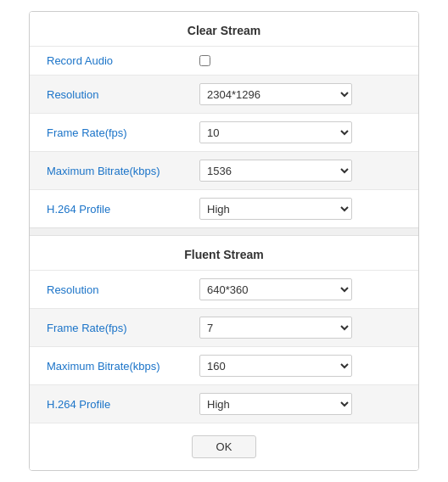 The width and height of the screenshot is (448, 482). What do you see at coordinates (224, 253) in the screenshot?
I see `fluent-stream-title: Fluent Stream` at bounding box center [224, 253].